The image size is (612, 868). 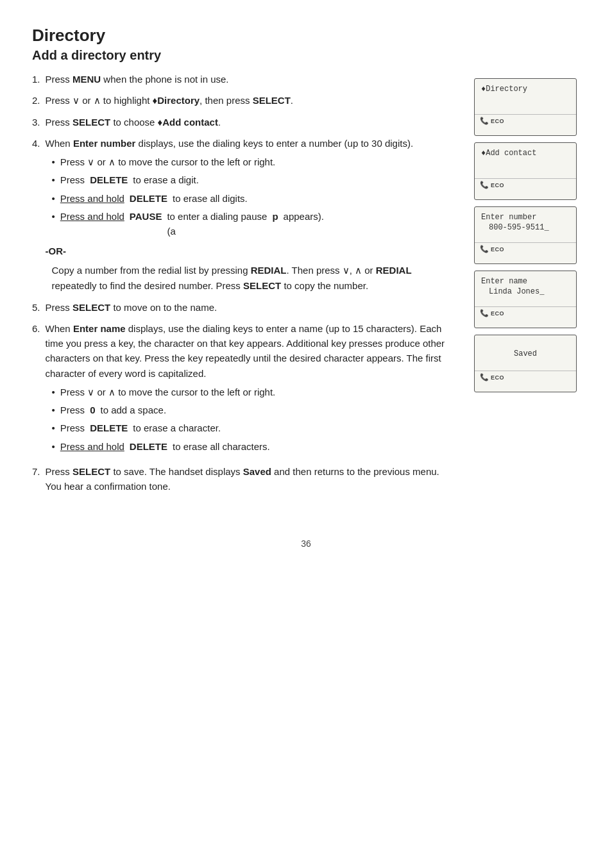 I want to click on eco-icon-2: 📞 ECO, so click(x=492, y=185).